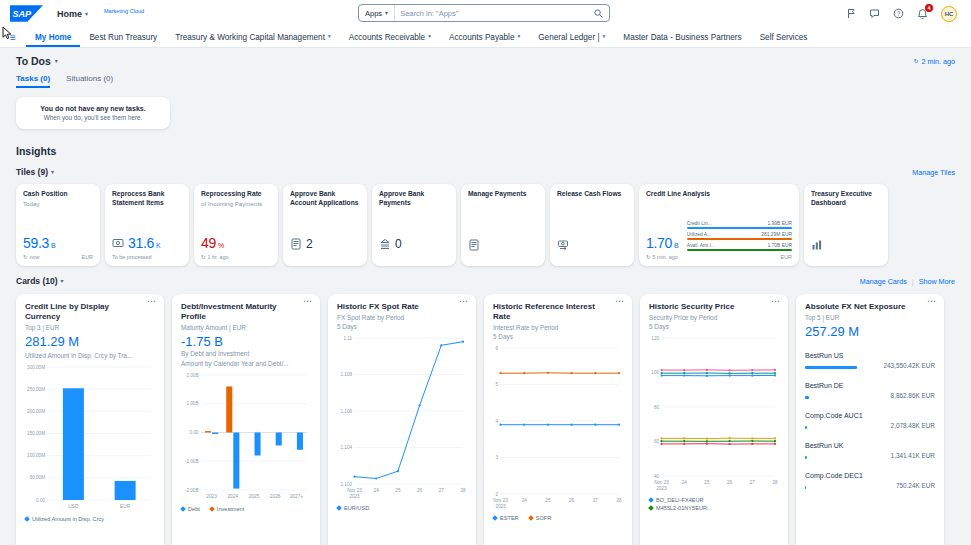 This screenshot has height=545, width=971. I want to click on tile-icon-row, so click(503, 245).